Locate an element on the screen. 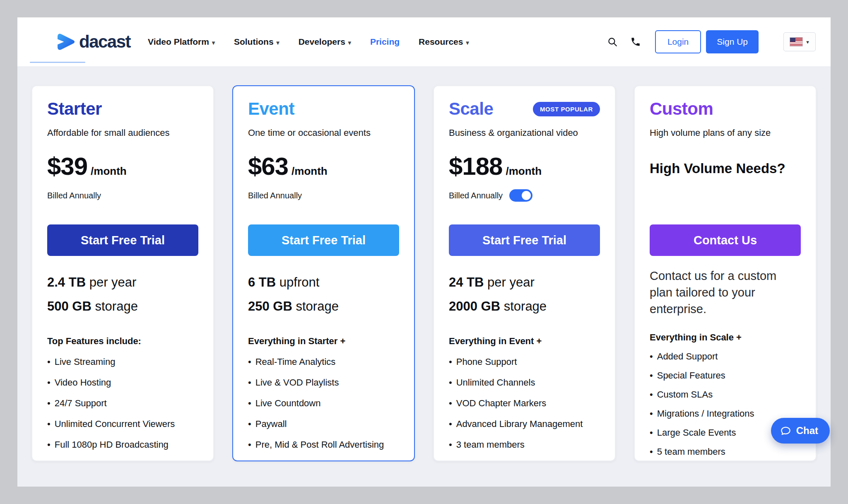 This screenshot has height=504, width=848. billing-toggle is located at coordinates (521, 195).